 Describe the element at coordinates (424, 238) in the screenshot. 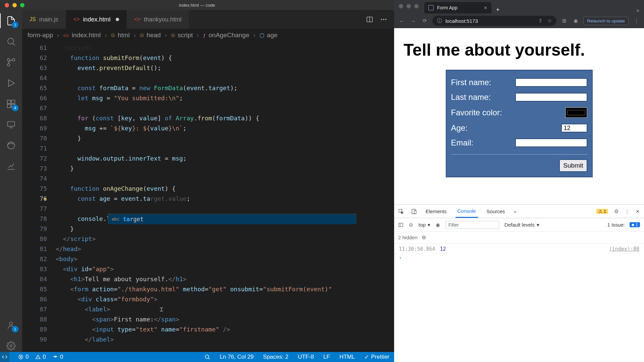

I see `console-settings-icon: ⚙` at that location.